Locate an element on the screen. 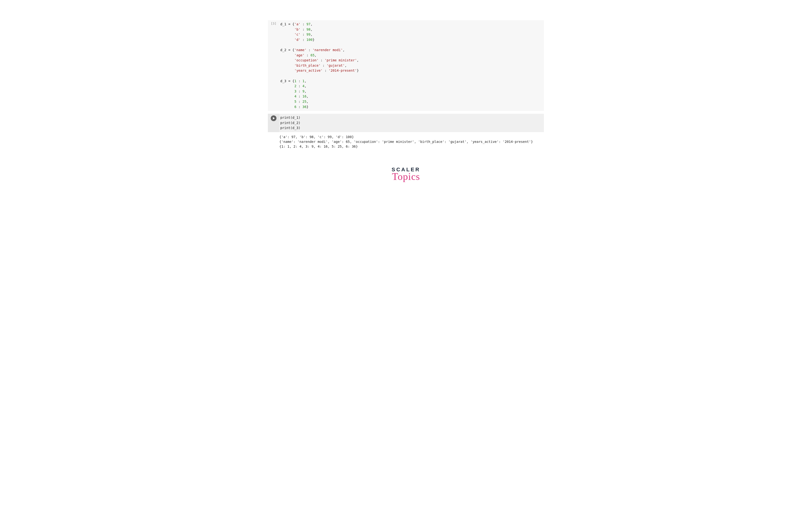 The width and height of the screenshot is (812, 528). play-icon is located at coordinates (274, 118).